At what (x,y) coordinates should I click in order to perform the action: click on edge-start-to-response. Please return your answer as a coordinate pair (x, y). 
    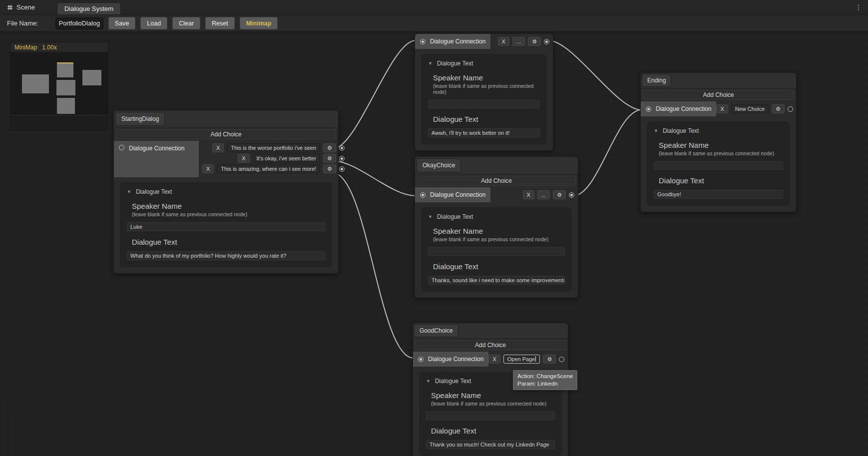
    Looking at the image, I should click on (374, 95).